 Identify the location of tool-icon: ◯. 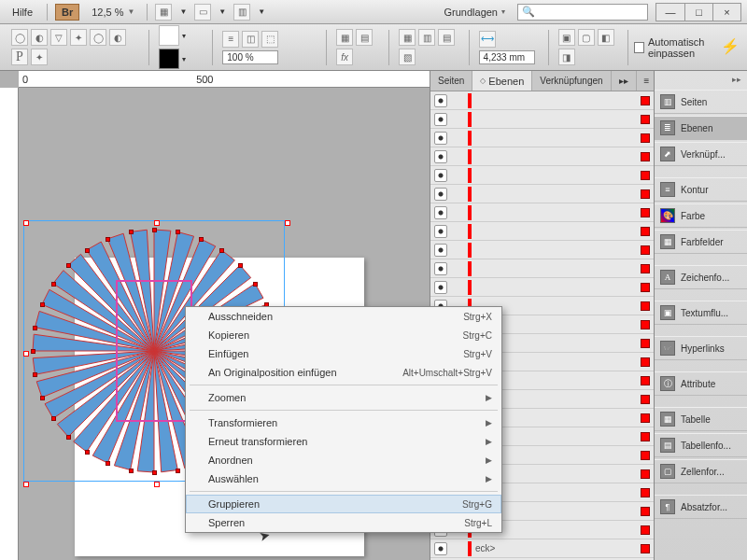
(20, 37).